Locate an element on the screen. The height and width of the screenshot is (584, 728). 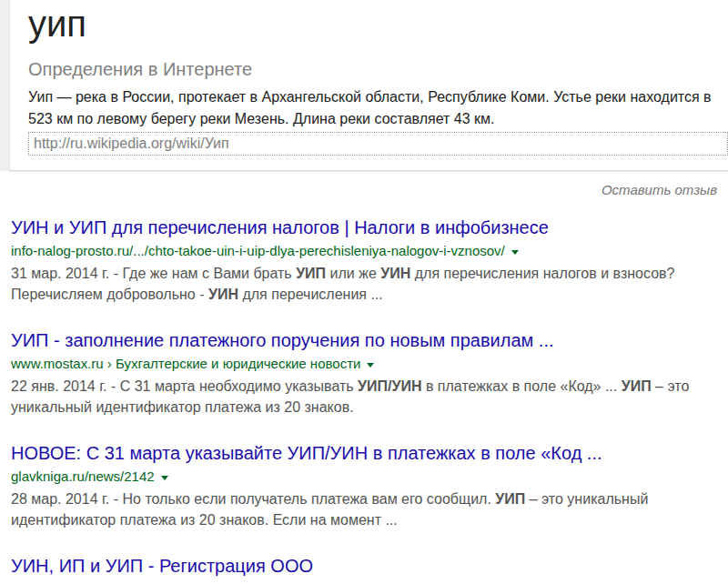
search-query-heading: уип is located at coordinates (377, 24).